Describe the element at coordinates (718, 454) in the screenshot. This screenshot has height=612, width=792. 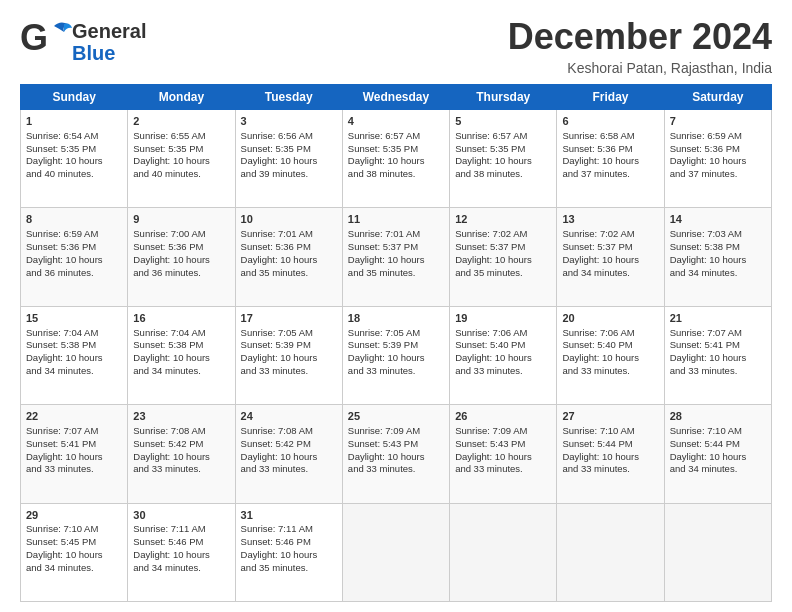
I see `calendar-day-28: 28Sunrise: 7:10 AMSunset: 5:44 PMDayligh…` at that location.